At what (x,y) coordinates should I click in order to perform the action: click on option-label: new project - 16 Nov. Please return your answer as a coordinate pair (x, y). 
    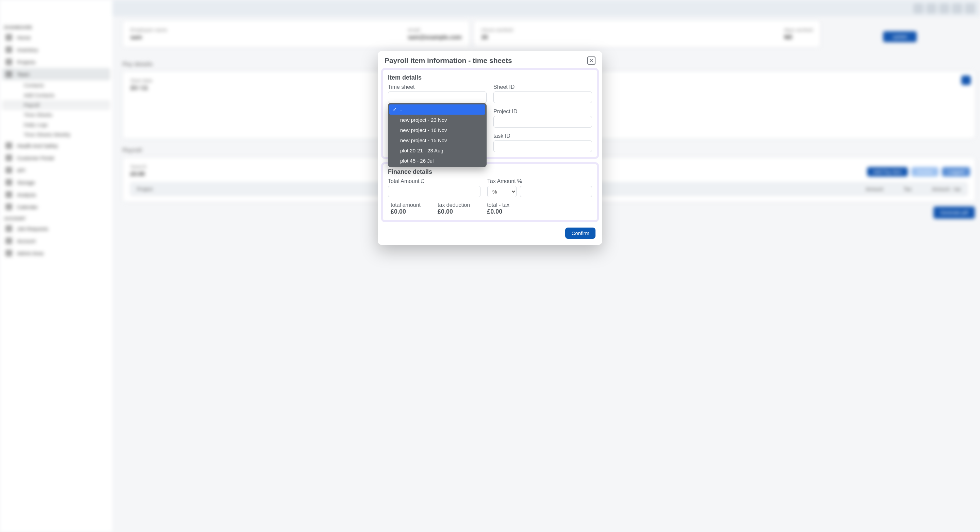
    Looking at the image, I should click on (424, 130).